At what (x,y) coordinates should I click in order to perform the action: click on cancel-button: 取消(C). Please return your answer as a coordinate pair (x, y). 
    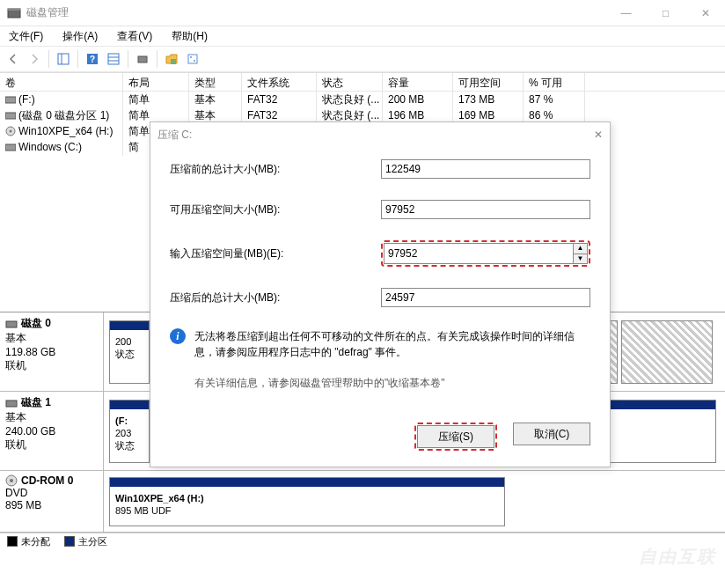
    Looking at the image, I should click on (552, 434).